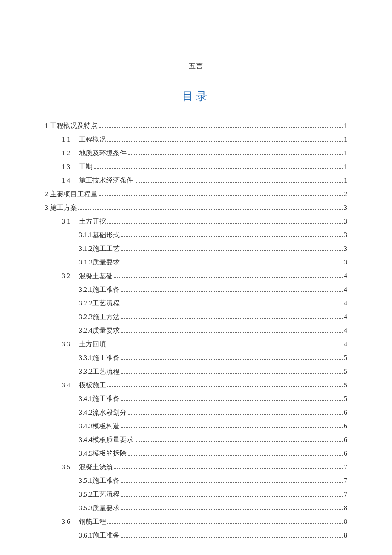 Image resolution: width=392 pixels, height=555 pixels. I want to click on toc-entry: 2 主要项目工程量2, so click(196, 194).